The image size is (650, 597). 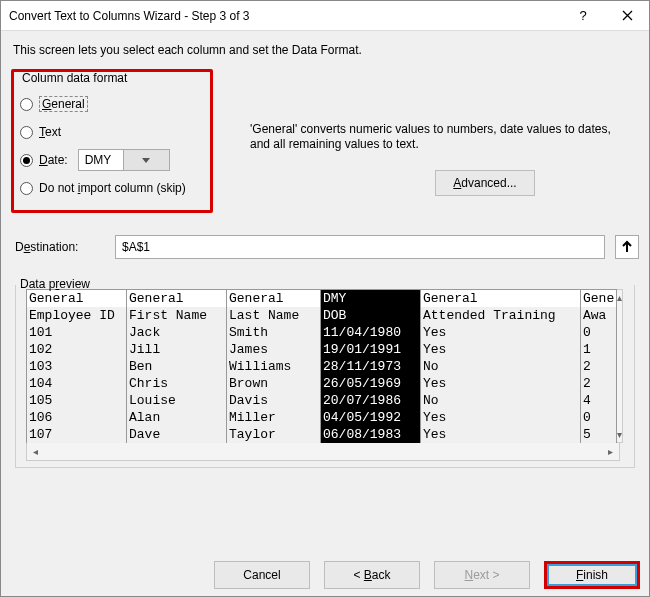 What do you see at coordinates (274, 434) in the screenshot?
I see `grid-cell: Taylor` at bounding box center [274, 434].